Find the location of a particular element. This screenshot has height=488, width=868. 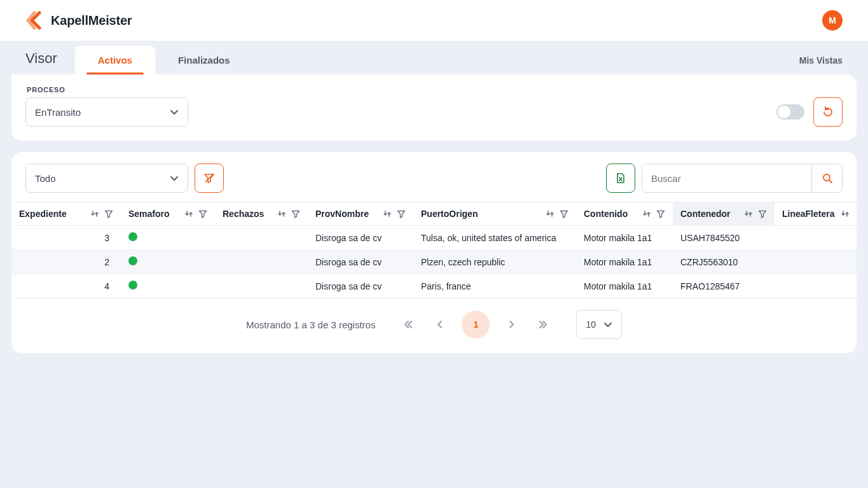

column-label: Contenido is located at coordinates (605, 214).